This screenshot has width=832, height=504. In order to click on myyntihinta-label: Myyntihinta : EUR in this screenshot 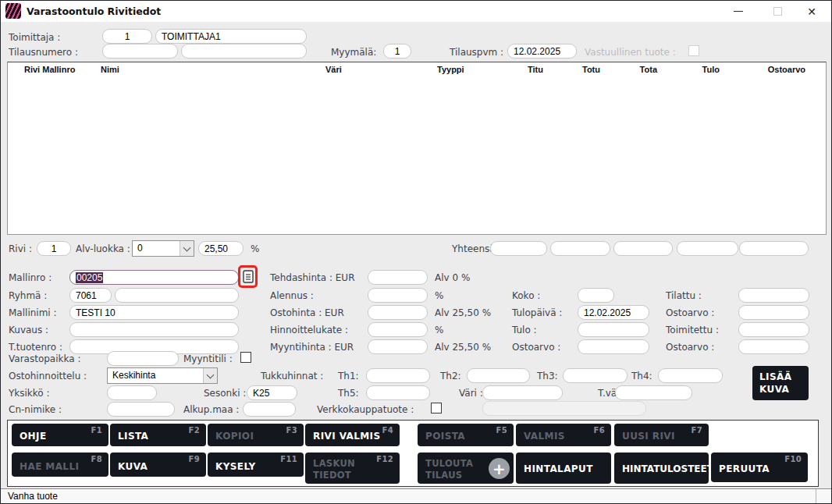, I will do `click(312, 347)`.